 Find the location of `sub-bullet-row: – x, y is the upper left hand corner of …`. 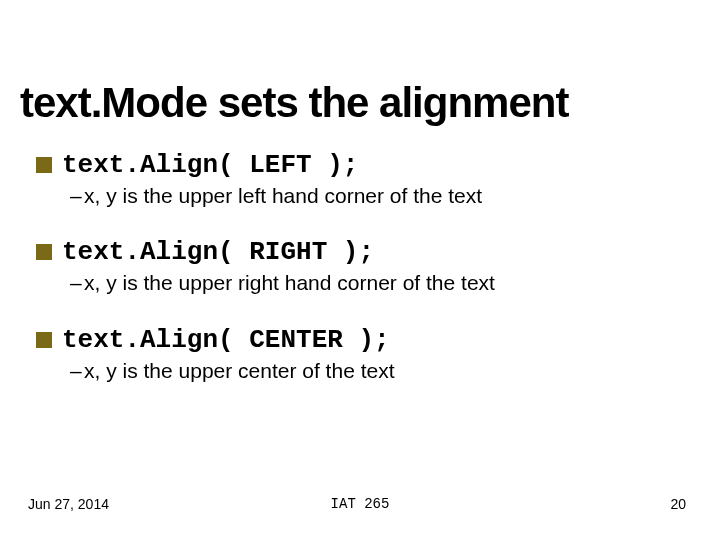

sub-bullet-row: – x, y is the upper left hand corner of … is located at coordinates (373, 196).